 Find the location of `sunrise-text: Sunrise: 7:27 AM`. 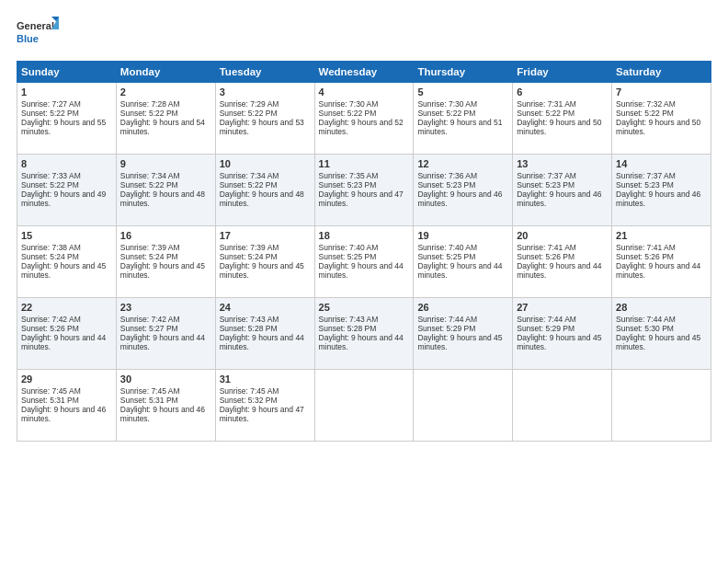

sunrise-text: Sunrise: 7:27 AM is located at coordinates (51, 104).